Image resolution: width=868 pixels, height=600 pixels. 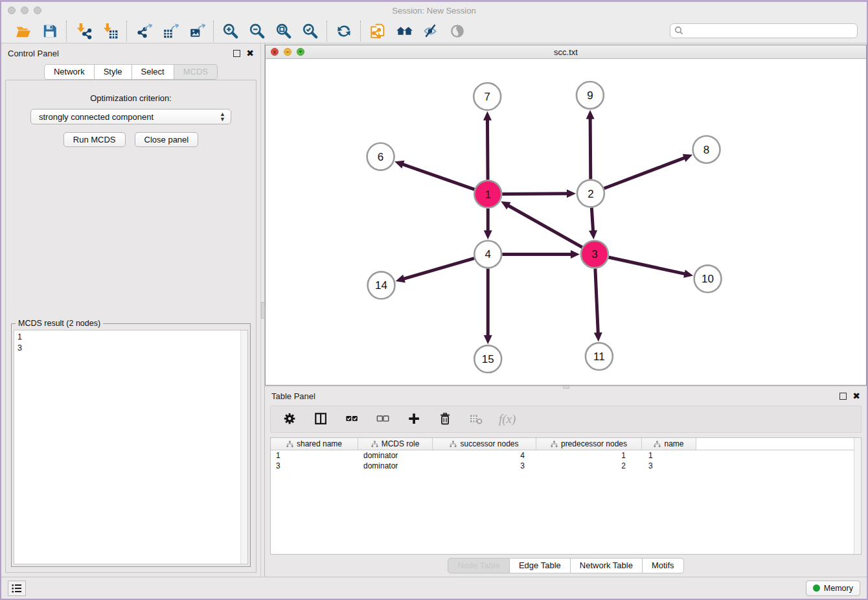 What do you see at coordinates (131, 72) in the screenshot?
I see `control-panel-tabs: NetworkStyleSelectMCDS` at bounding box center [131, 72].